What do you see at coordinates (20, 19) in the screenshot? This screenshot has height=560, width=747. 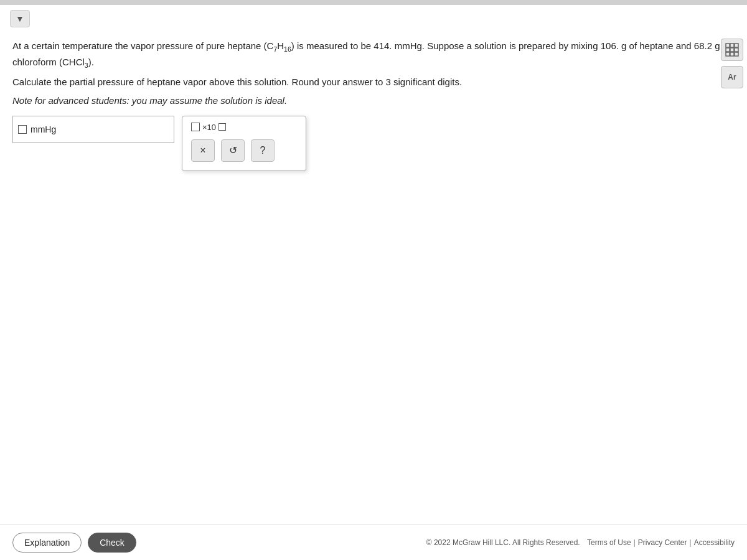 I see `chevron-down-button: ▼` at bounding box center [20, 19].